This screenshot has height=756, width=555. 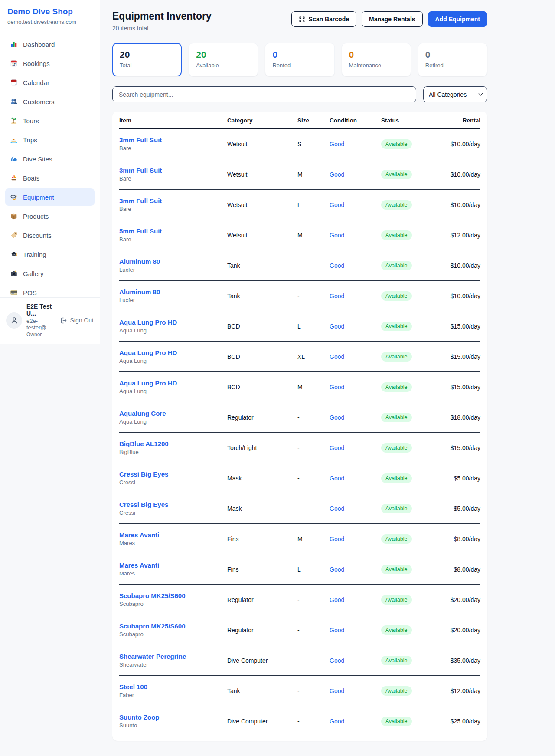 What do you see at coordinates (50, 140) in the screenshot?
I see `sidebar-item-trips: Trips` at bounding box center [50, 140].